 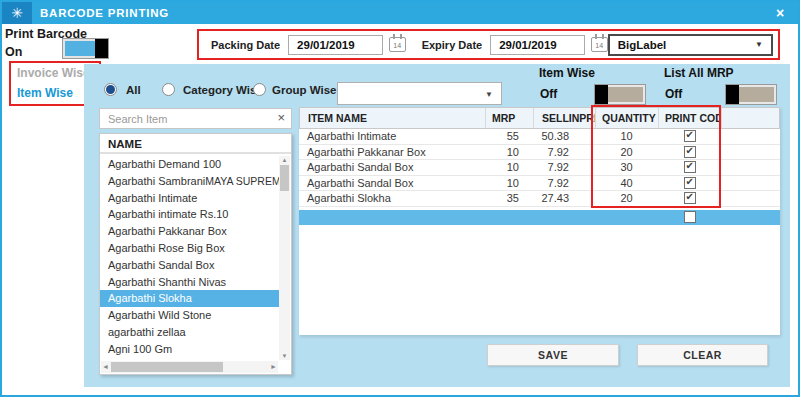 What do you see at coordinates (147, 332) in the screenshot?
I see `list-item-name: agarbathi zellaa` at bounding box center [147, 332].